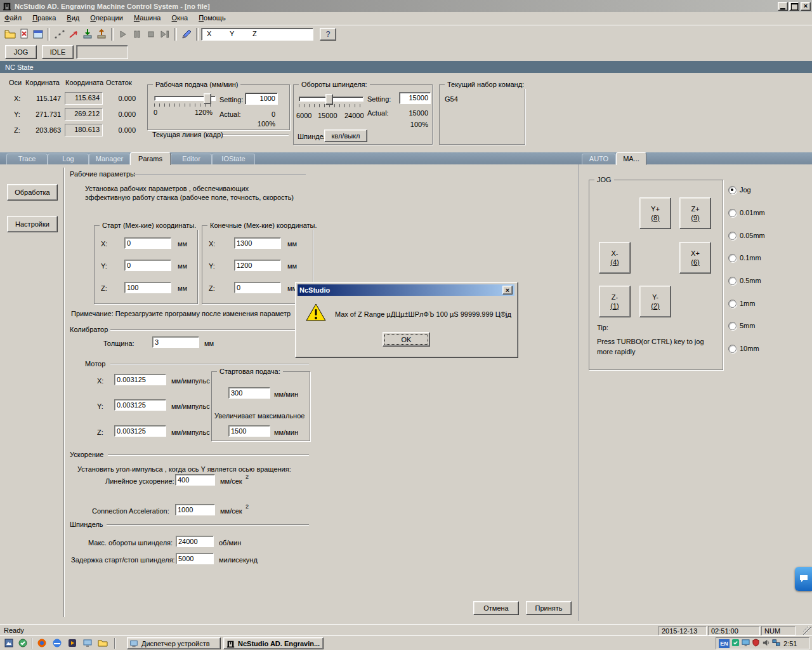 This screenshot has width=812, height=650. Describe the element at coordinates (233, 159) in the screenshot. I see `tab-iostate: IOState` at that location.